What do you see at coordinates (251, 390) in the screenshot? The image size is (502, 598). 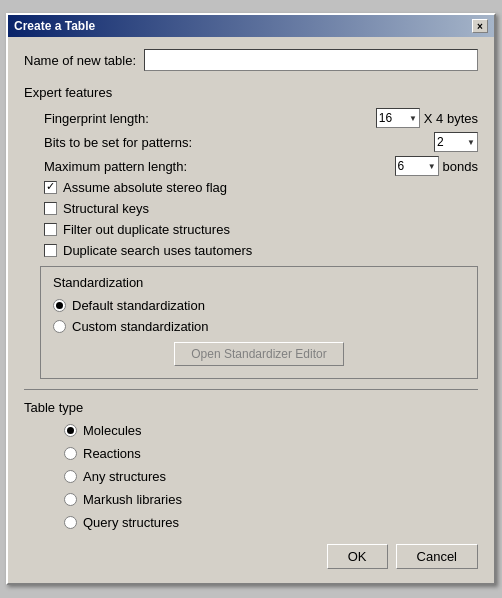 I see `divider` at bounding box center [251, 390].